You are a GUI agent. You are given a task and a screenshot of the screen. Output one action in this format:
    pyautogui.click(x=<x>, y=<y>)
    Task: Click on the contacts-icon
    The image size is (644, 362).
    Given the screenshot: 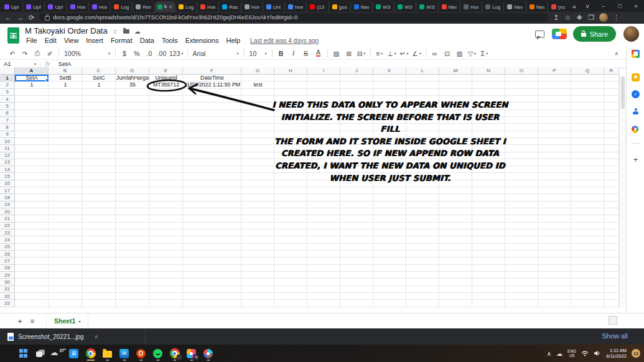 What is the action you would take?
    pyautogui.click(x=636, y=112)
    